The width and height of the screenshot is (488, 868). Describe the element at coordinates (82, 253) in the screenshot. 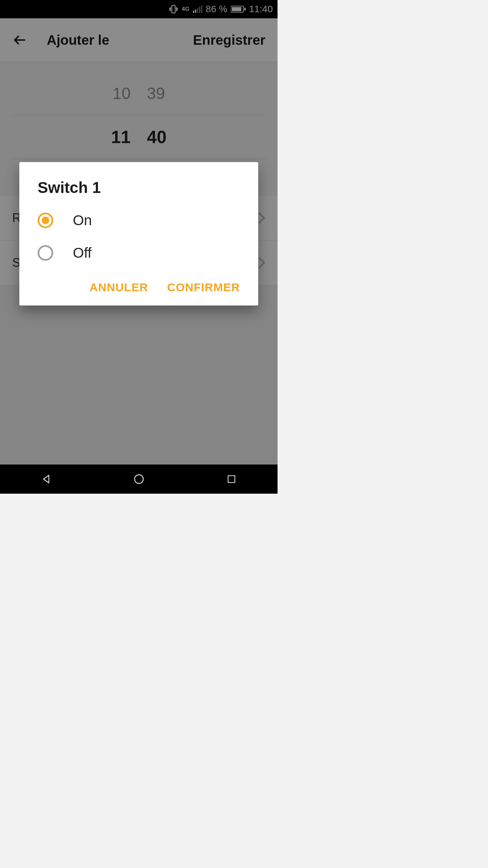

I see `radio-label: Off` at that location.